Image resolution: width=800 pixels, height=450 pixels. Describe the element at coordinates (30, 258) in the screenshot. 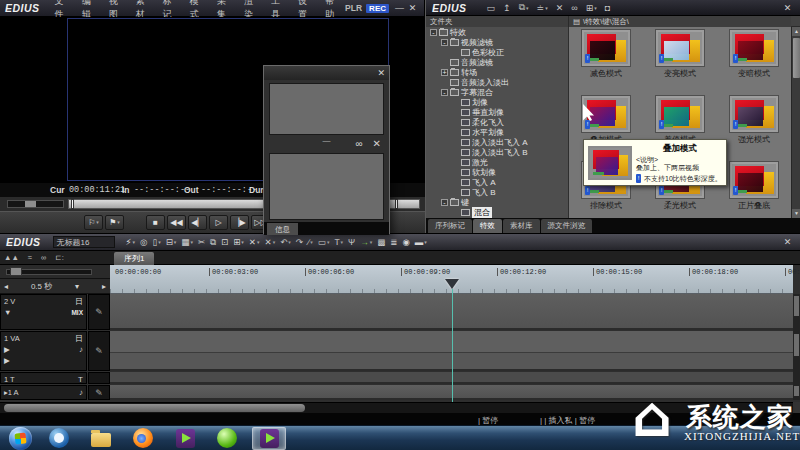

I see `ripple-sync-icon: ≈` at that location.